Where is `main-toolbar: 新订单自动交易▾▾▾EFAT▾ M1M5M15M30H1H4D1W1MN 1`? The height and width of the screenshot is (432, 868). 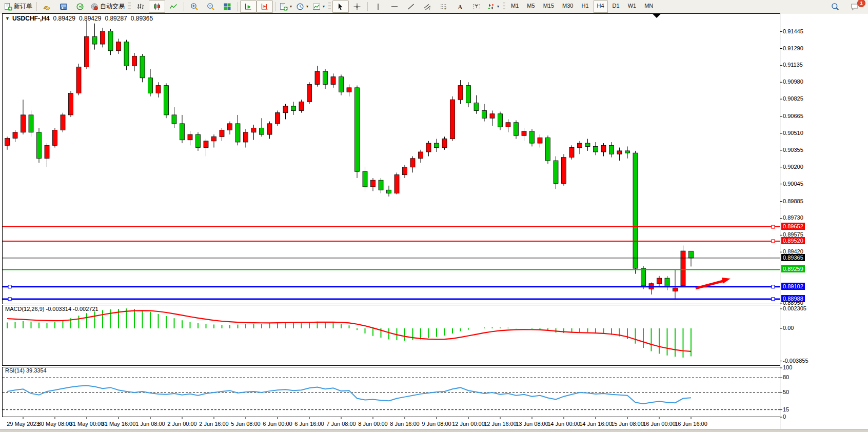 main-toolbar: 新订单自动交易▾▾▾EFAT▾ M1M5M15M30H1H4D1W1MN 1 is located at coordinates (434, 7).